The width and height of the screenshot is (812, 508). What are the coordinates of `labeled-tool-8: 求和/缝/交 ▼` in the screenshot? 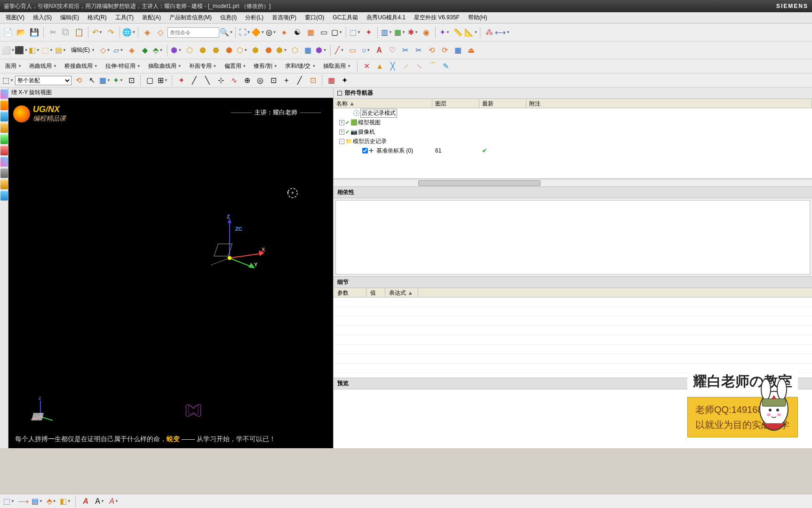 It's located at (301, 66).